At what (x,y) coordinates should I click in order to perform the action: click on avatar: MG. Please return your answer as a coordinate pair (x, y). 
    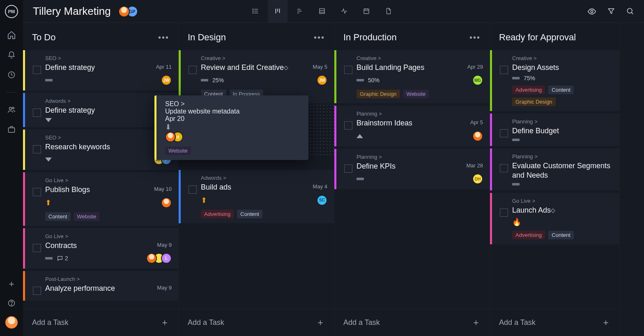
    Looking at the image, I should click on (478, 80).